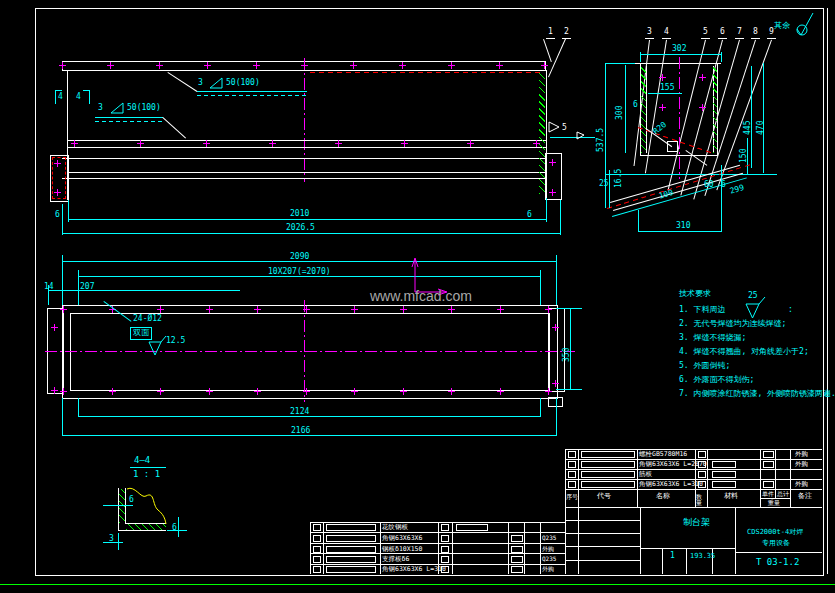 This screenshot has width=835, height=593. What do you see at coordinates (402, 538) in the screenshot?
I see `table-row-name: 角钢63X63X6` at bounding box center [402, 538].